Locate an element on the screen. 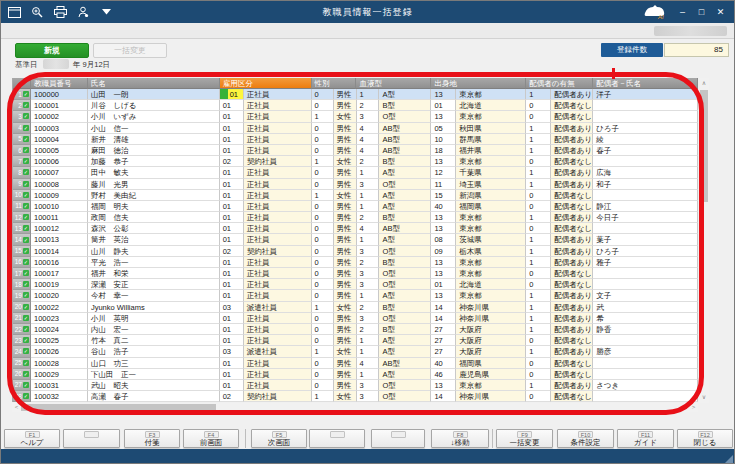 This screenshot has height=464, width=735. table-row: 5✓100004新井 清雄01正社員0男性4AB型10群馬県1配偶者あり綾 is located at coordinates (356, 140).